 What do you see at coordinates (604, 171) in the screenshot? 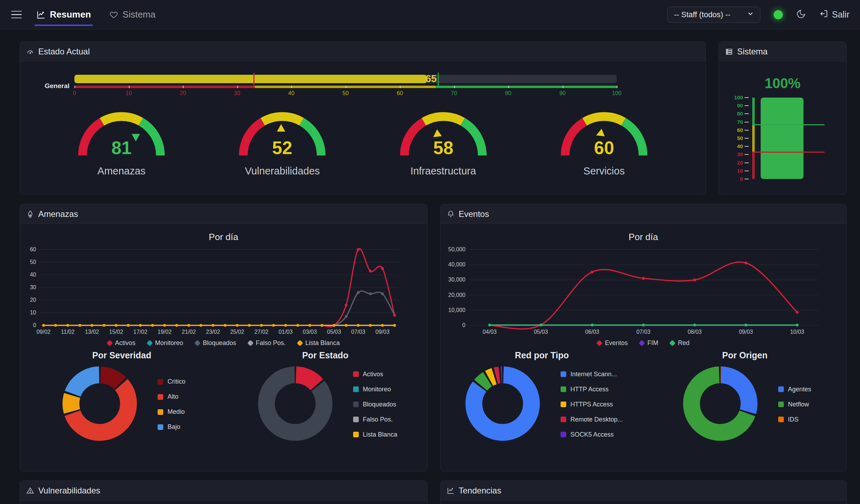
I see `gauge-label: Servicios` at bounding box center [604, 171].